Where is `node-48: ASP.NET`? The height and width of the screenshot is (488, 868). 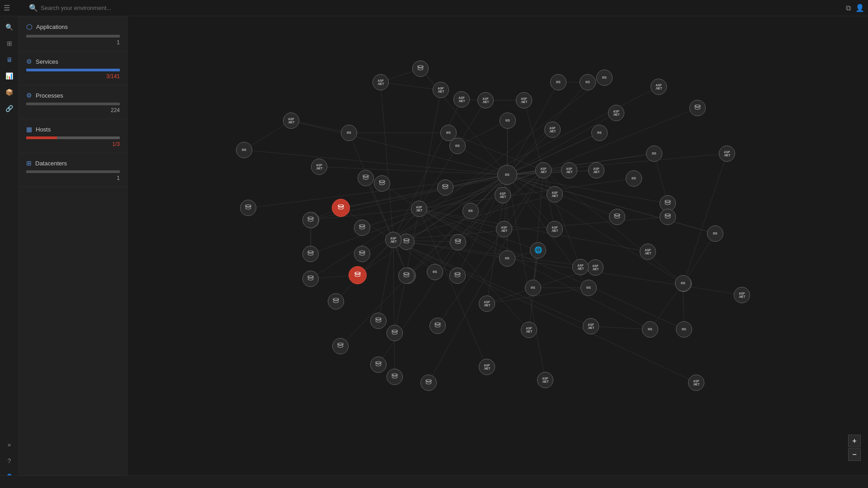 node-48: ASP.NET is located at coordinates (555, 194).